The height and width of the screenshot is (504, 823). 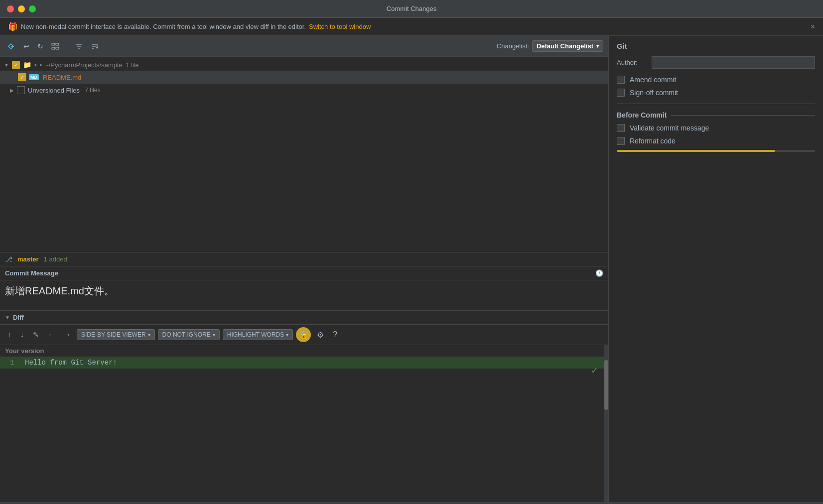 I want to click on readme-checkbox: ✓, so click(x=22, y=77).